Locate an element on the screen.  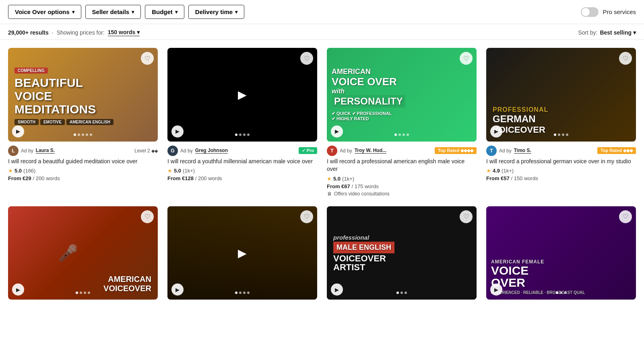
voice-over-options-label: Voice Over options is located at coordinates (42, 12).